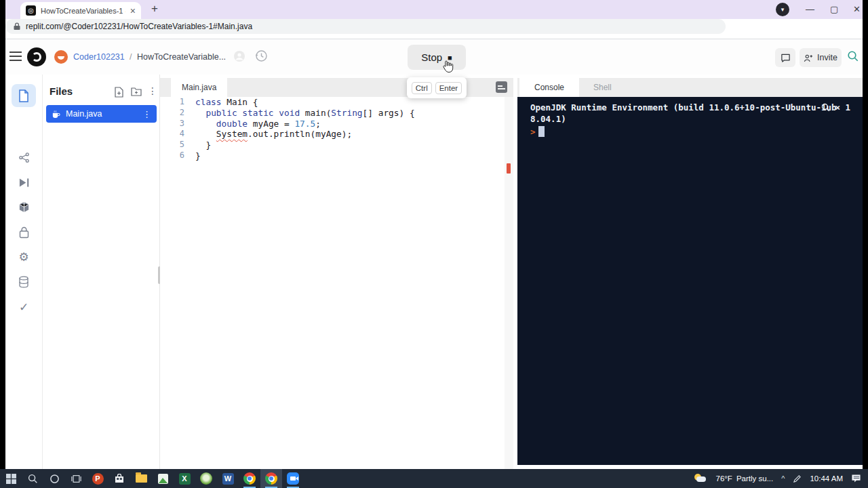  What do you see at coordinates (24, 157) in the screenshot?
I see `rail-version-control-icon` at bounding box center [24, 157].